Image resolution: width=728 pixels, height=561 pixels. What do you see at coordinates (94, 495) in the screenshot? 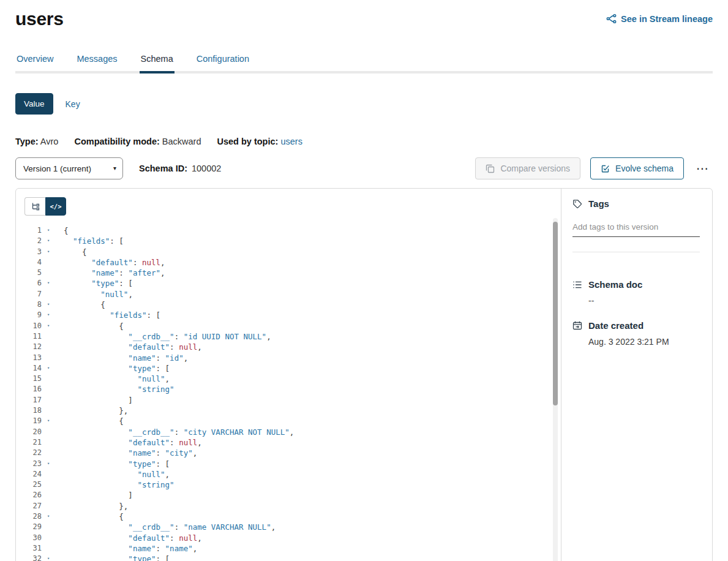
I see `code-text: ]` at bounding box center [94, 495].